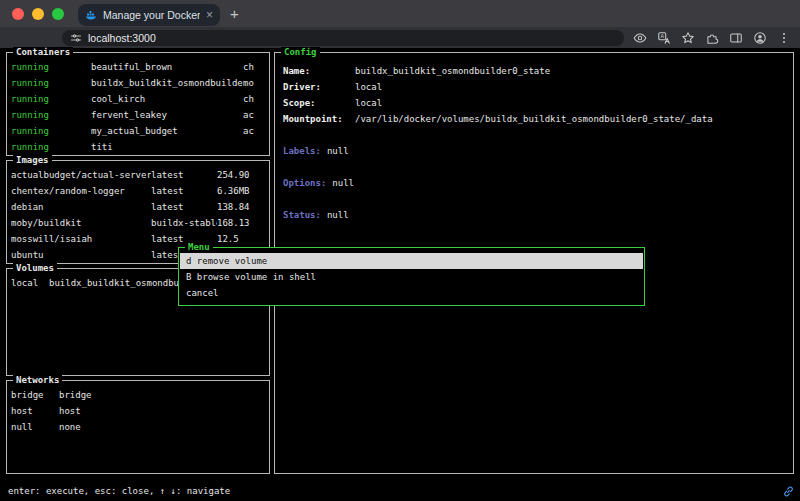  Describe the element at coordinates (167, 131) in the screenshot. I see `container-name: my_actual_budget` at that location.